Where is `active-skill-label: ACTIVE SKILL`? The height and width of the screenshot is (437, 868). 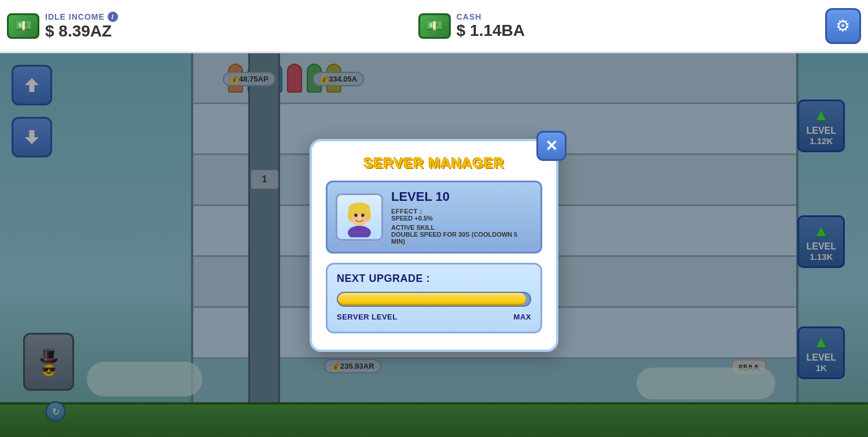
active-skill-label: ACTIVE SKILL is located at coordinates (462, 227).